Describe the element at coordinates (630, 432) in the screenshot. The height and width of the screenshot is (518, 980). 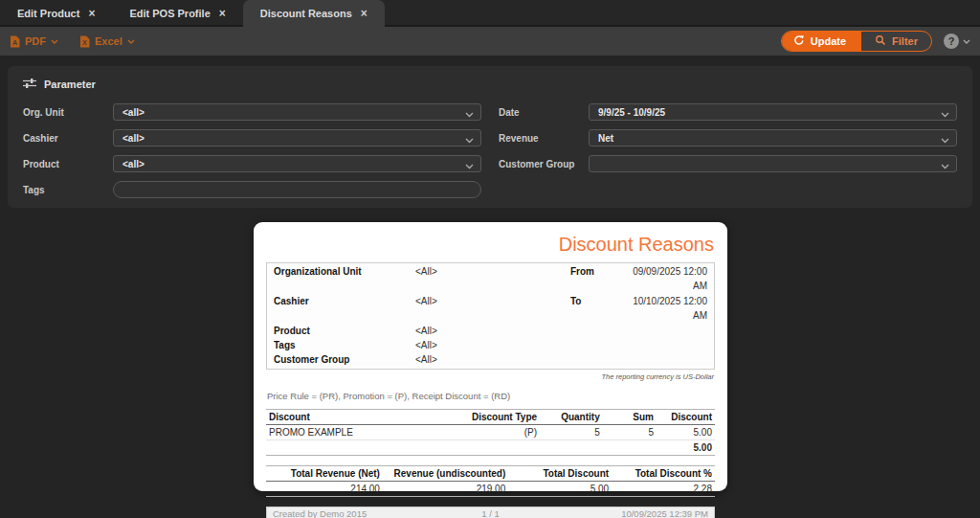
I see `sum: 5` at that location.